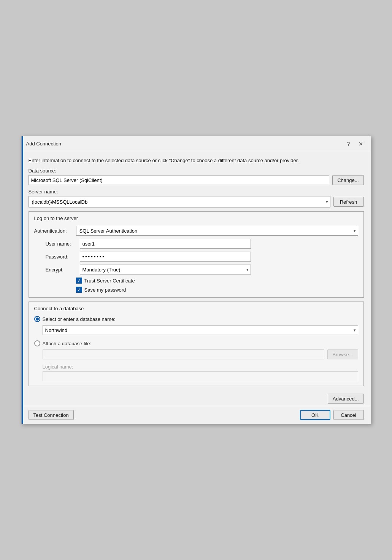  Describe the element at coordinates (165, 244) in the screenshot. I see `username-input` at that location.